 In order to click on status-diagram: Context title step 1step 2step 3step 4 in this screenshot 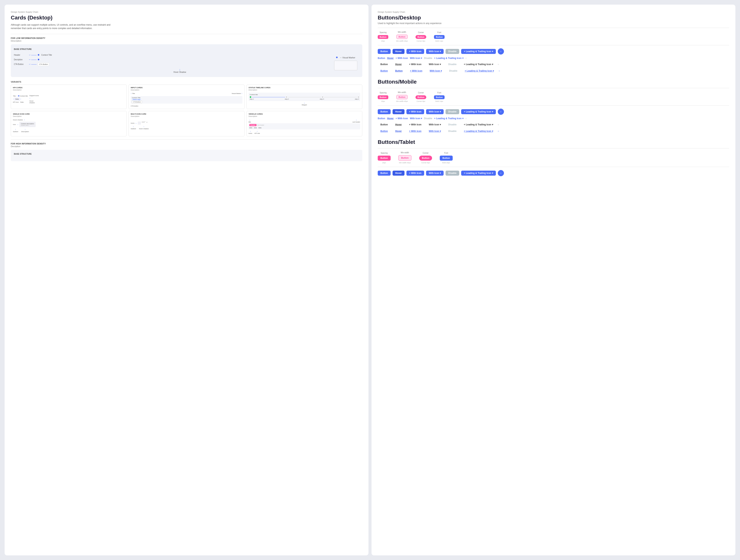, I will do `click(304, 99)`.